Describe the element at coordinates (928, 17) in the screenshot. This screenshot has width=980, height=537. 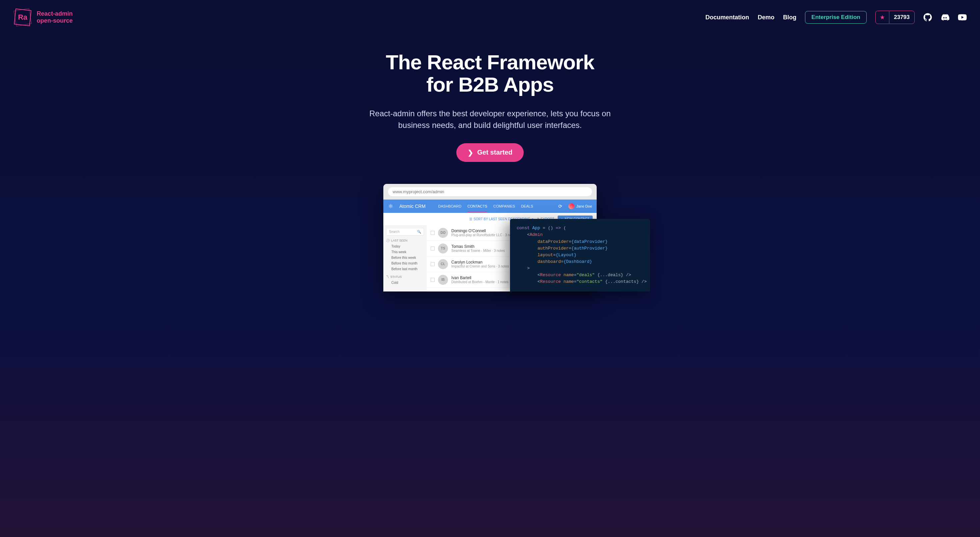
I see `github-icon` at that location.